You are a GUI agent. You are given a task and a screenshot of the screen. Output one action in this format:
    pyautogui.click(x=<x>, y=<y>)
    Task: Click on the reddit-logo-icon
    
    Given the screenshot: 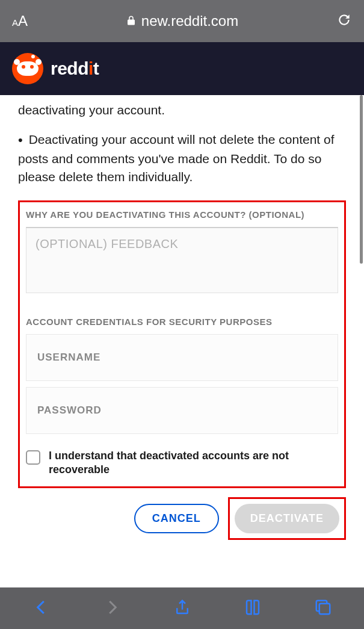 What is the action you would take?
    pyautogui.click(x=28, y=69)
    